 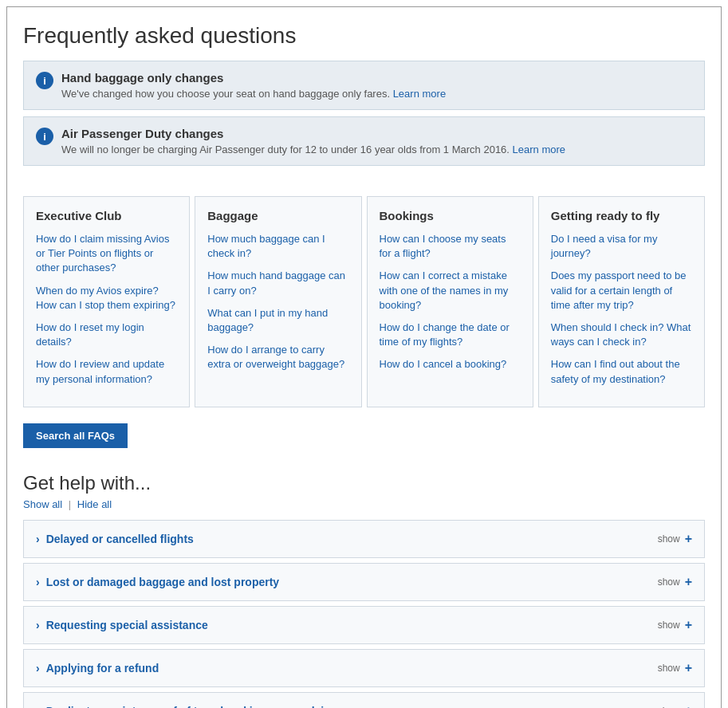 I want to click on accordion-label-lost-baggage: Lost or damaged baggage and lost propert…, so click(x=352, y=582).